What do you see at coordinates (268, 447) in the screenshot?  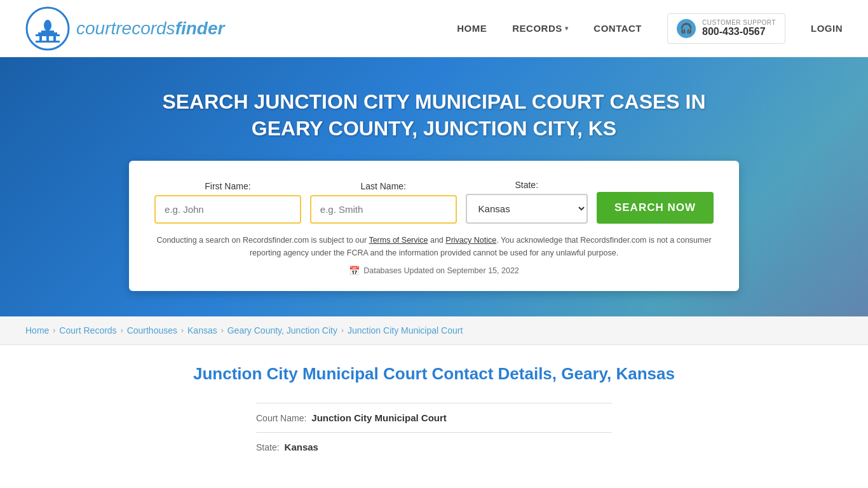 I see `state-row-label: State:` at bounding box center [268, 447].